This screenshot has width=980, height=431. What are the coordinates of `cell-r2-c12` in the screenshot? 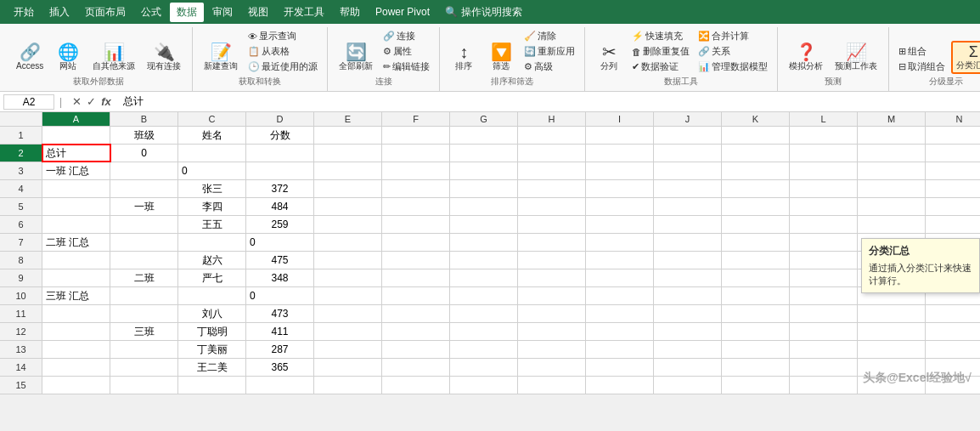 It's located at (892, 153).